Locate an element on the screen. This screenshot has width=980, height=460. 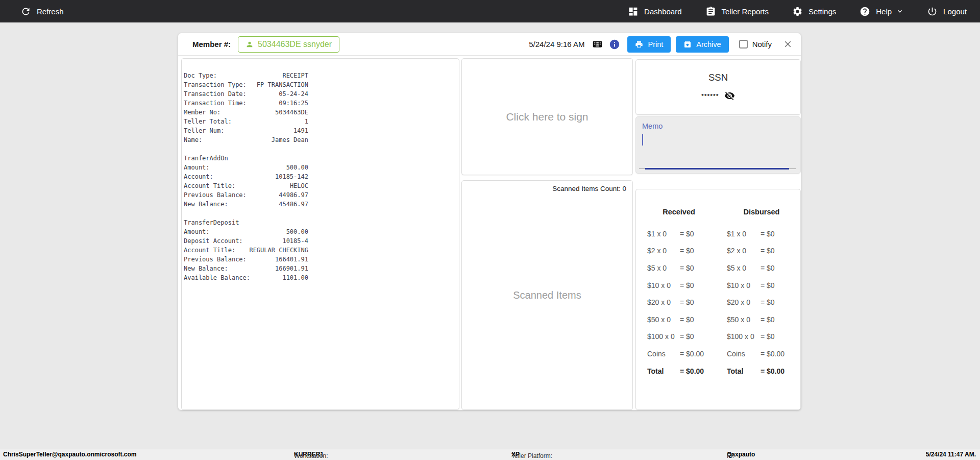
signature-panel: Click here to sign is located at coordinates (547, 116).